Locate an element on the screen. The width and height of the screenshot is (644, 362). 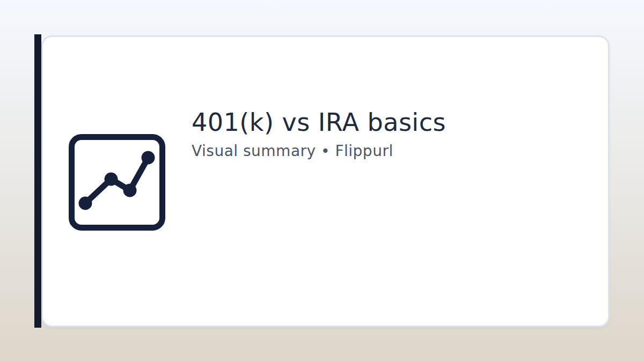
trending-up-line-chart-icon is located at coordinates (117, 182).